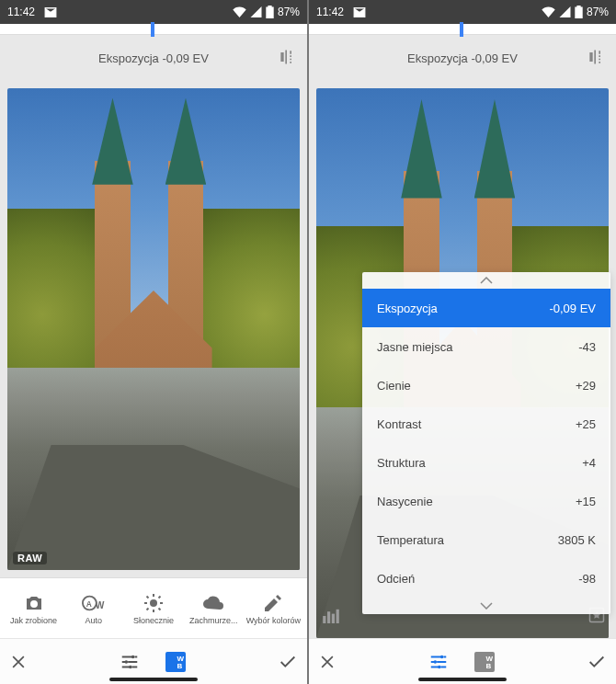  Describe the element at coordinates (274, 609) in the screenshot. I see `wb-wybor-kolorow: Wybór kolorów` at that location.